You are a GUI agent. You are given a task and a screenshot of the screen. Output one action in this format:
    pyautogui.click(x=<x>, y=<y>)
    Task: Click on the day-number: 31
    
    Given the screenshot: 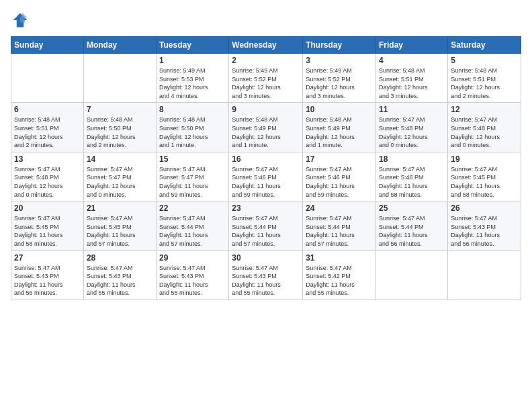 What is the action you would take?
    pyautogui.click(x=339, y=258)
    